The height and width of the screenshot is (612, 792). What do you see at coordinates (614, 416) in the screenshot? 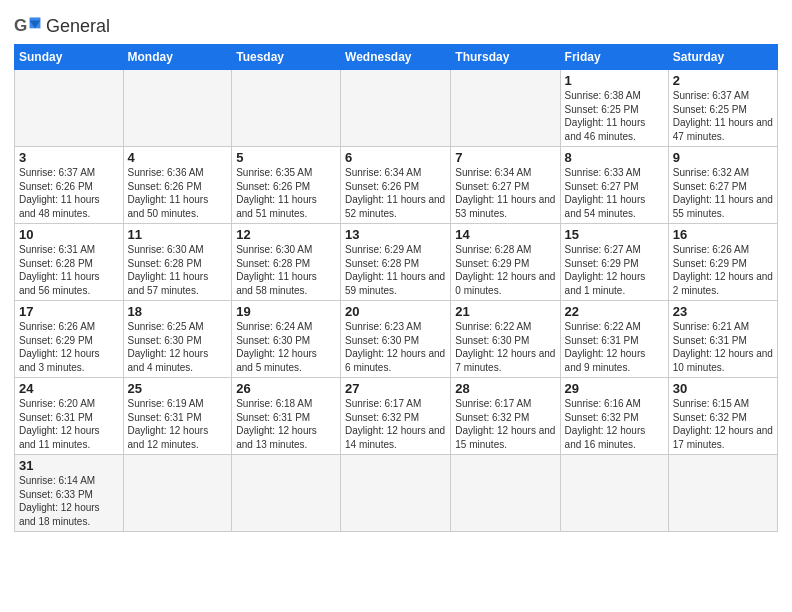
I see `calendar-day-cell: 29Sunrise: 6:16 AM Sunset: 6:32 PM Dayli…` at bounding box center [614, 416].